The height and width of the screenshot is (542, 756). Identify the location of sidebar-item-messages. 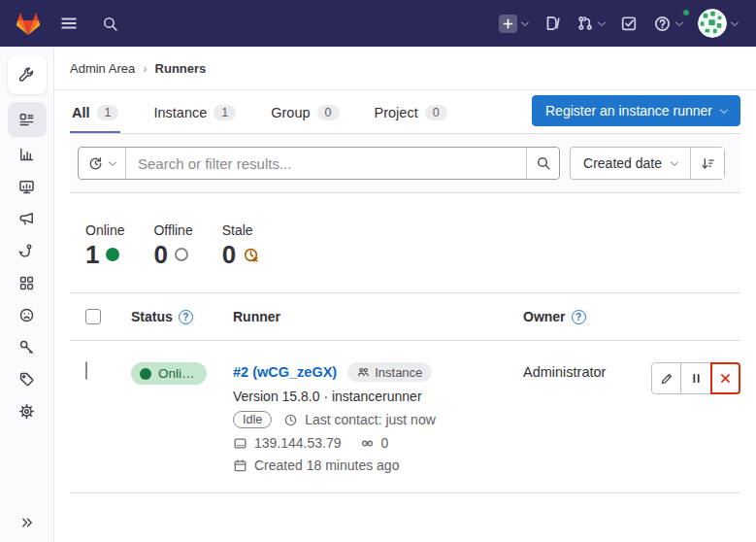
(27, 220).